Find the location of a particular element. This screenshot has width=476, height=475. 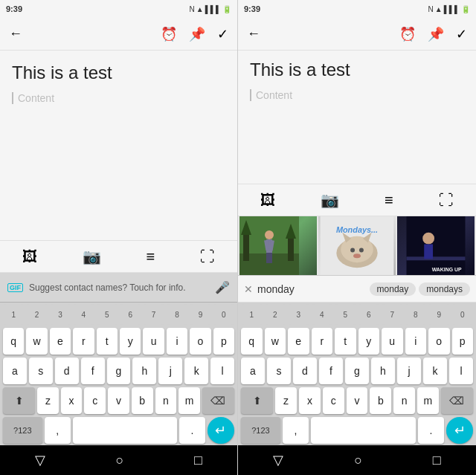

key-comma-right: , is located at coordinates (296, 430).